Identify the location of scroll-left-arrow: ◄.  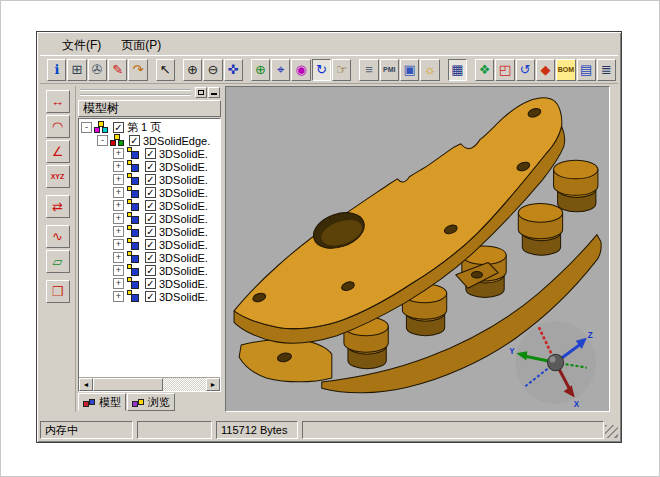
(86, 384).